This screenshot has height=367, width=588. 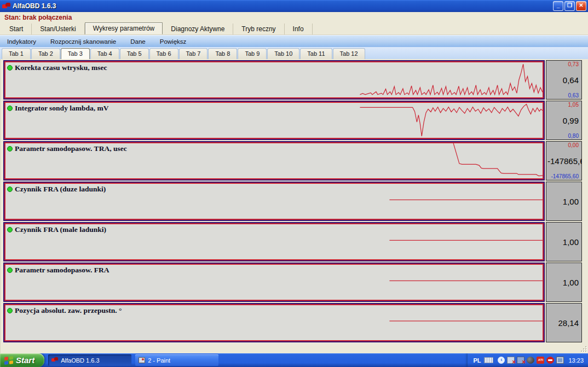 What do you see at coordinates (62, 108) in the screenshot?
I see `parameter-name: Integrator sondy lambda, mV` at bounding box center [62, 108].